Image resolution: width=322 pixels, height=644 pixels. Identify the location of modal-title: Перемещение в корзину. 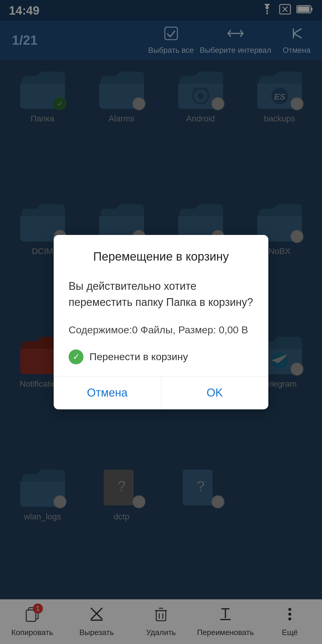
(161, 253).